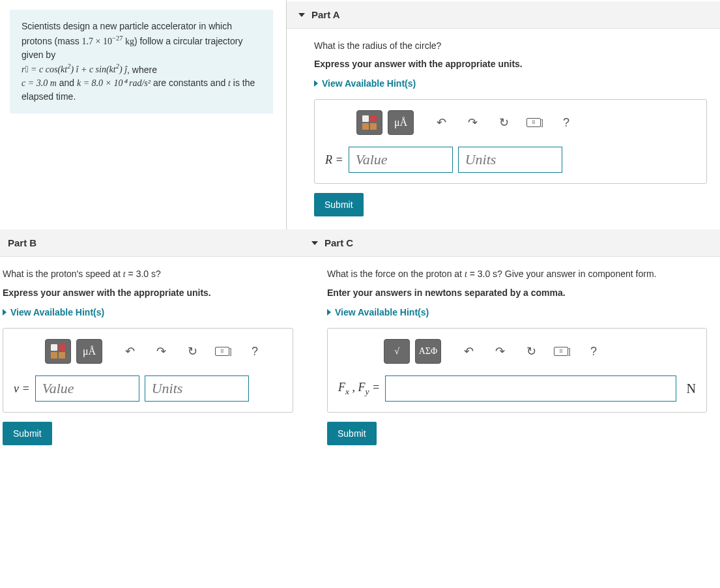 The image size is (720, 588). What do you see at coordinates (150, 357) in the screenshot?
I see `part-b-body: What is the proton's speed at t = 3.0 s?…` at bounding box center [150, 357].